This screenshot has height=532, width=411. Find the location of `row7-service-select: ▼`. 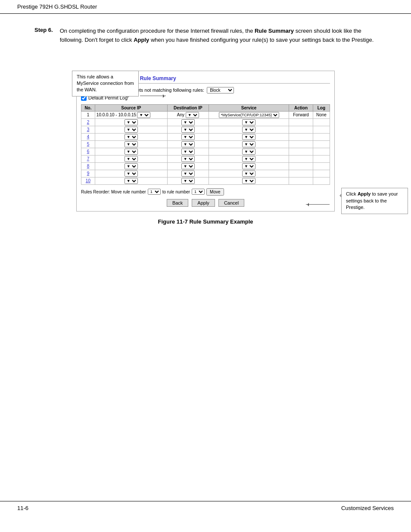

row7-service-select: ▼ is located at coordinates (249, 159).